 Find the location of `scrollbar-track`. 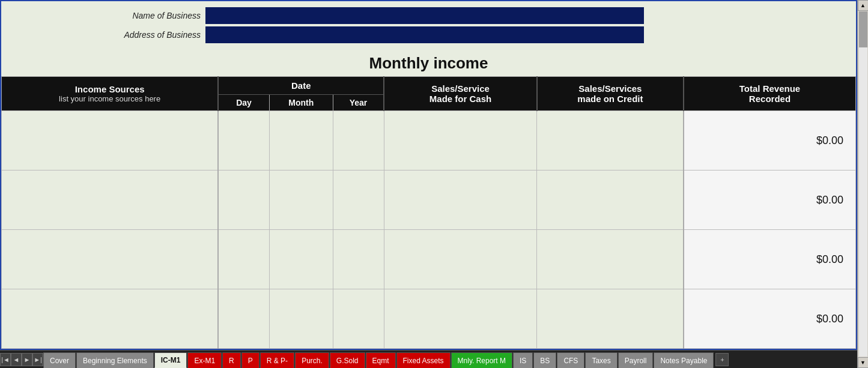

scrollbar-track is located at coordinates (863, 184).